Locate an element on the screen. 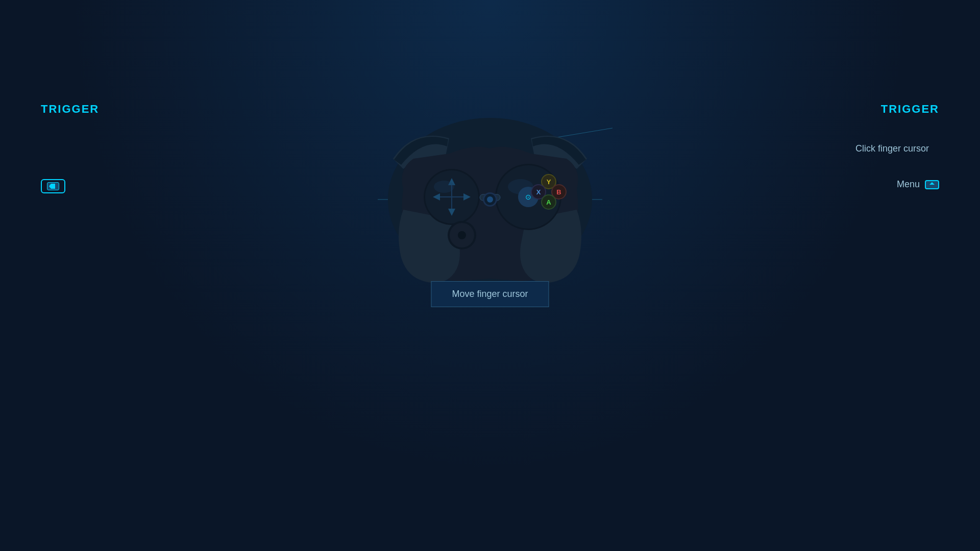 The image size is (980, 551). cursor-left-item-2: ◄ Cursor left is located at coordinates (404, 364).